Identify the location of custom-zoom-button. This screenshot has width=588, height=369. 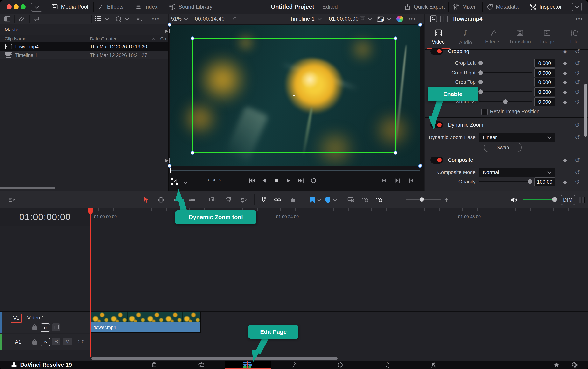
(379, 200).